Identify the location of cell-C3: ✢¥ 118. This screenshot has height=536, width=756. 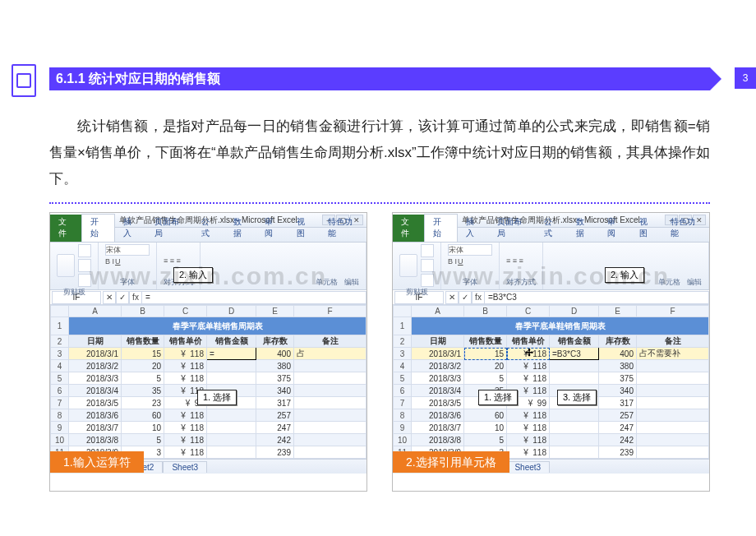
(528, 353).